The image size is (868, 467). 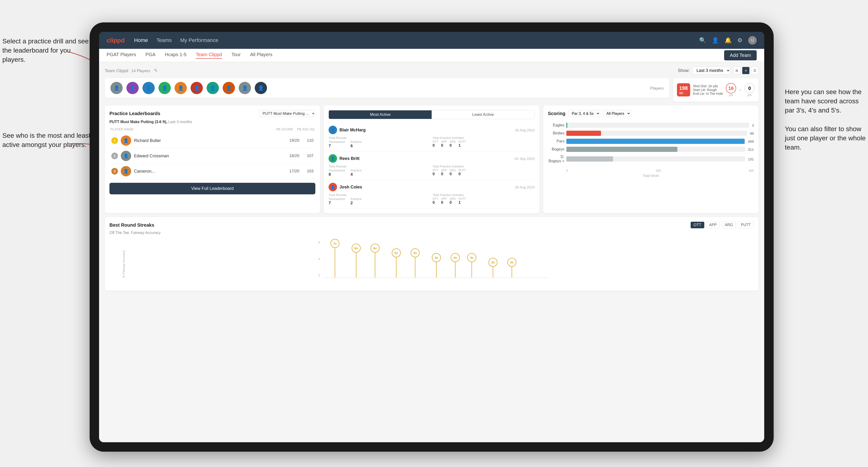 I want to click on streaks-filters: OTT APP ARG PUTT, so click(x=722, y=225).